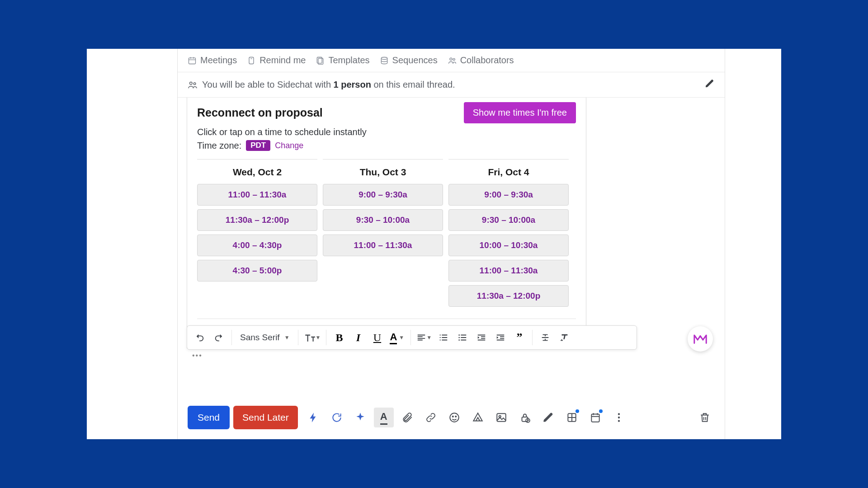 Image resolution: width=868 pixels, height=488 pixels. What do you see at coordinates (266, 418) in the screenshot?
I see `send-later-button: Send Later` at bounding box center [266, 418].